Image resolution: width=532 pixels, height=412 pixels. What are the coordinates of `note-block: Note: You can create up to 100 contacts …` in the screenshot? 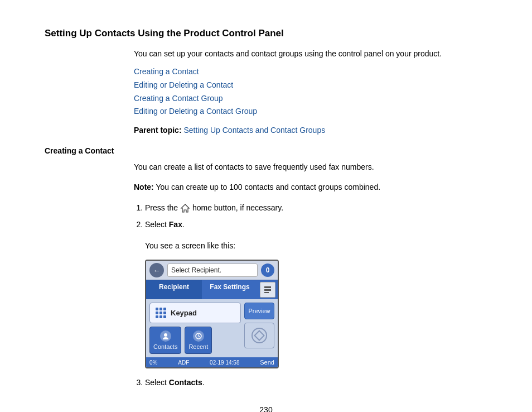 It's located at (311, 187).